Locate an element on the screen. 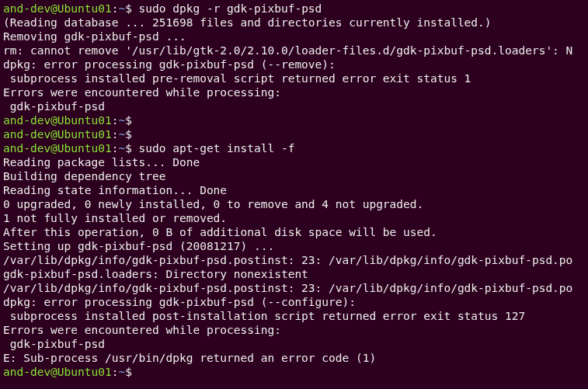 The width and height of the screenshot is (588, 389). command-text: sudo dpkg -r gdk-pixbuf-psd is located at coordinates (227, 9).